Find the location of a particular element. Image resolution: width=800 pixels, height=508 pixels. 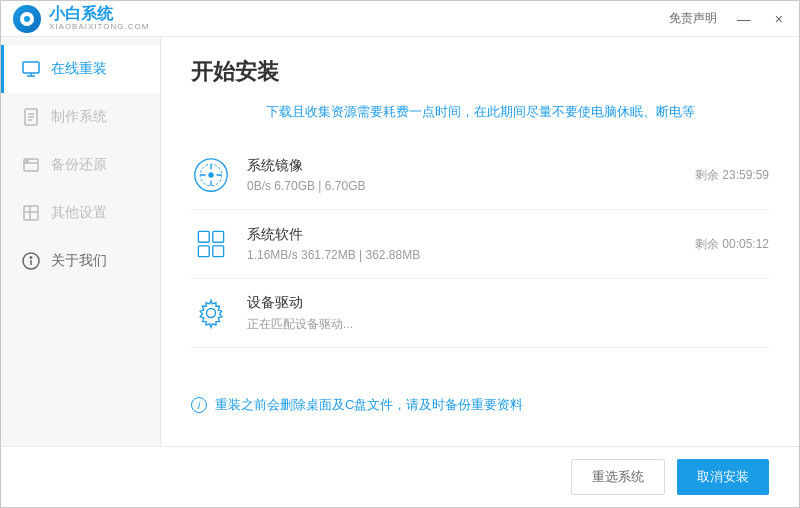

brand-name: 小白系统 is located at coordinates (99, 14).